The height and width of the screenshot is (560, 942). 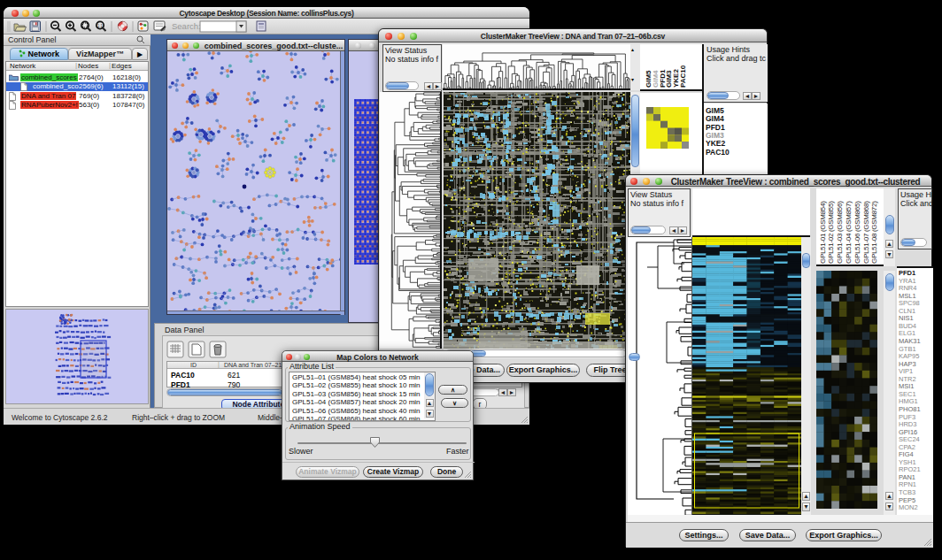 What do you see at coordinates (186, 27) in the screenshot?
I see `svg-text: Search:` at bounding box center [186, 27].